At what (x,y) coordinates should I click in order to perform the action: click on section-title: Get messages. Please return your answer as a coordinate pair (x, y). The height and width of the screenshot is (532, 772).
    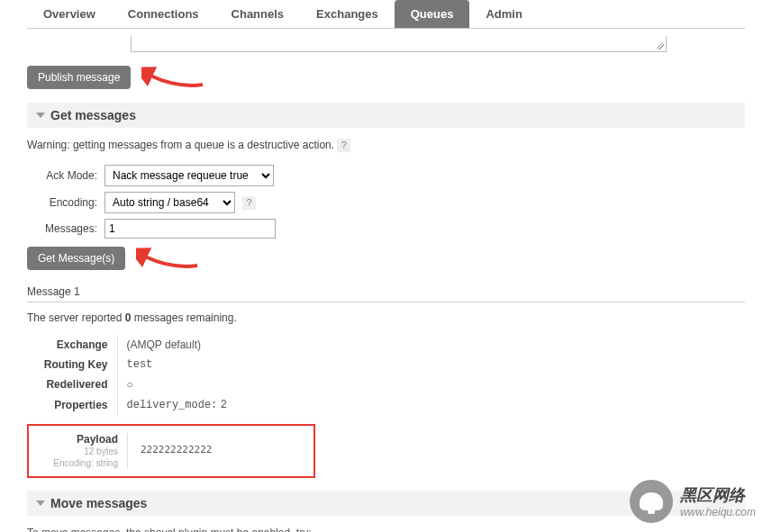
    Looking at the image, I should click on (94, 115).